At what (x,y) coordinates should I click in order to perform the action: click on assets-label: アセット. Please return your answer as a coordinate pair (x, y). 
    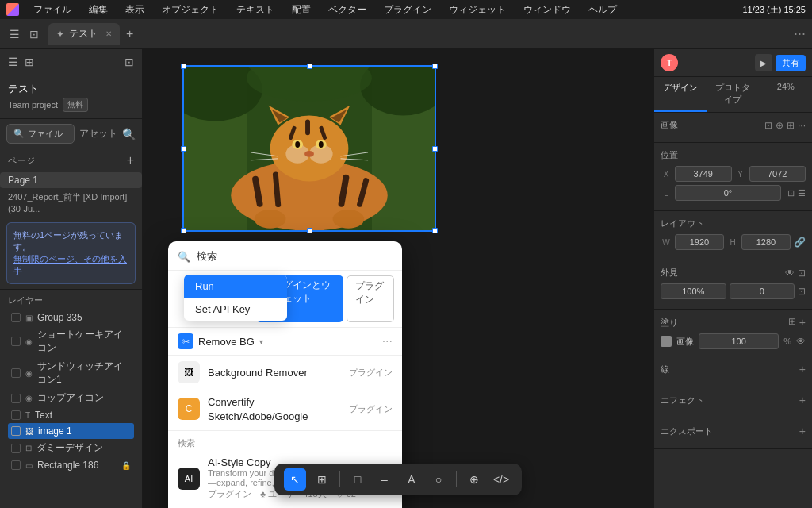
    Looking at the image, I should click on (98, 133).